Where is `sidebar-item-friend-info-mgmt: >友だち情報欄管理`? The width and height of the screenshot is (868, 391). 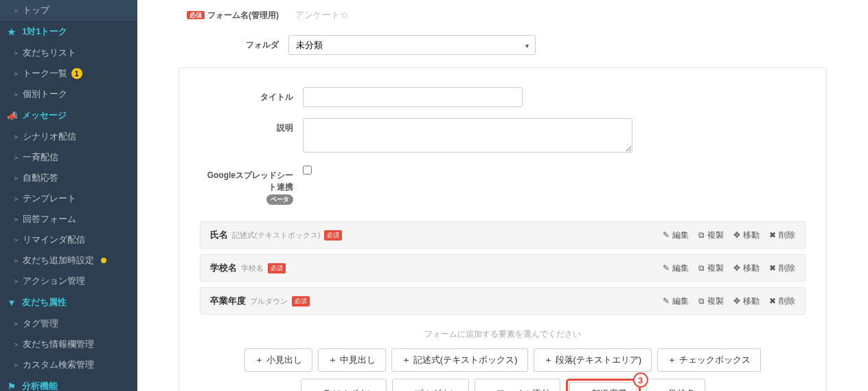 sidebar-item-friend-info-mgmt: >友だち情報欄管理 is located at coordinates (69, 344).